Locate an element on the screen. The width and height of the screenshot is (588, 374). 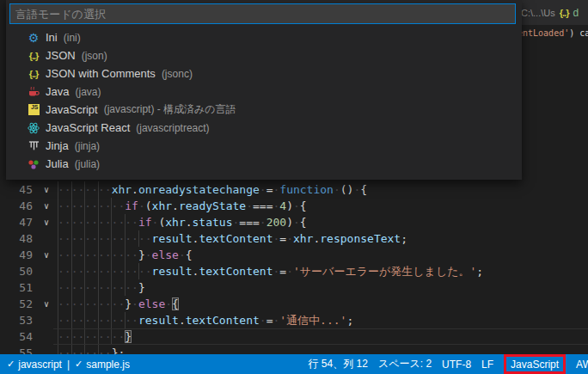
code-token: textContent is located at coordinates (223, 320).